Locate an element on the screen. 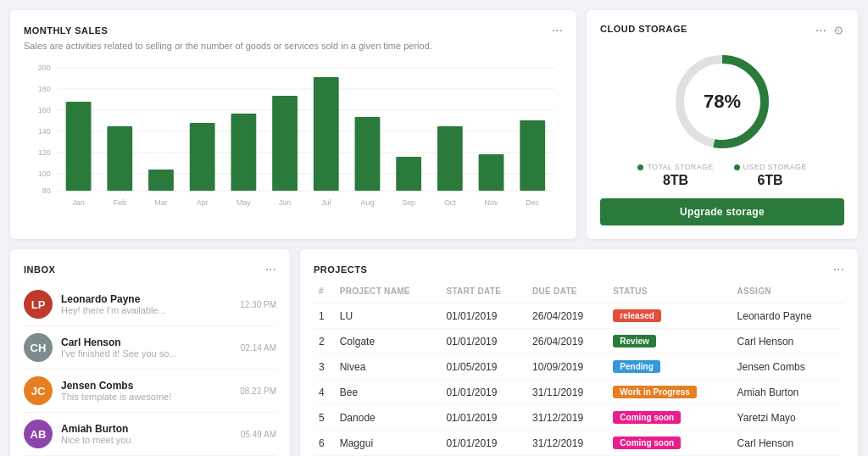 This screenshot has width=868, height=456. svg-text: Aug is located at coordinates (367, 203).